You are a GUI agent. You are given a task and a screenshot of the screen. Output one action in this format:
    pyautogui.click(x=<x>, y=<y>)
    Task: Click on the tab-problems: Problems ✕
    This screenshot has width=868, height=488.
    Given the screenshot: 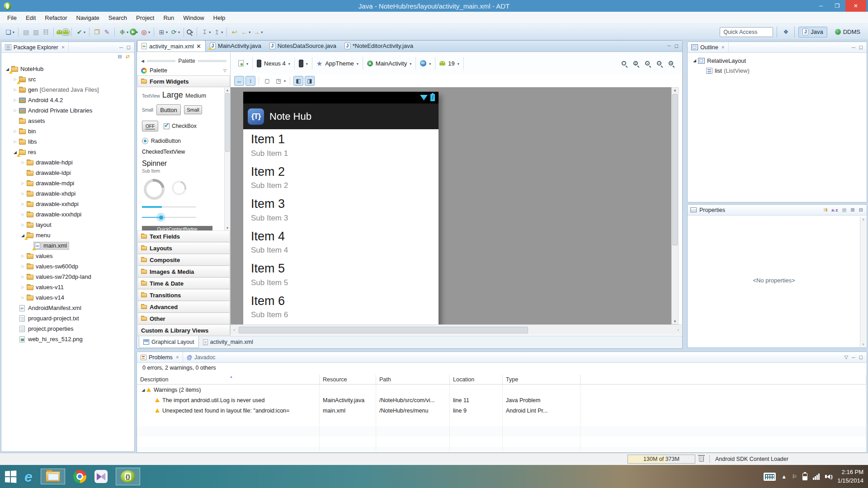 What is the action you would take?
    pyautogui.click(x=160, y=357)
    